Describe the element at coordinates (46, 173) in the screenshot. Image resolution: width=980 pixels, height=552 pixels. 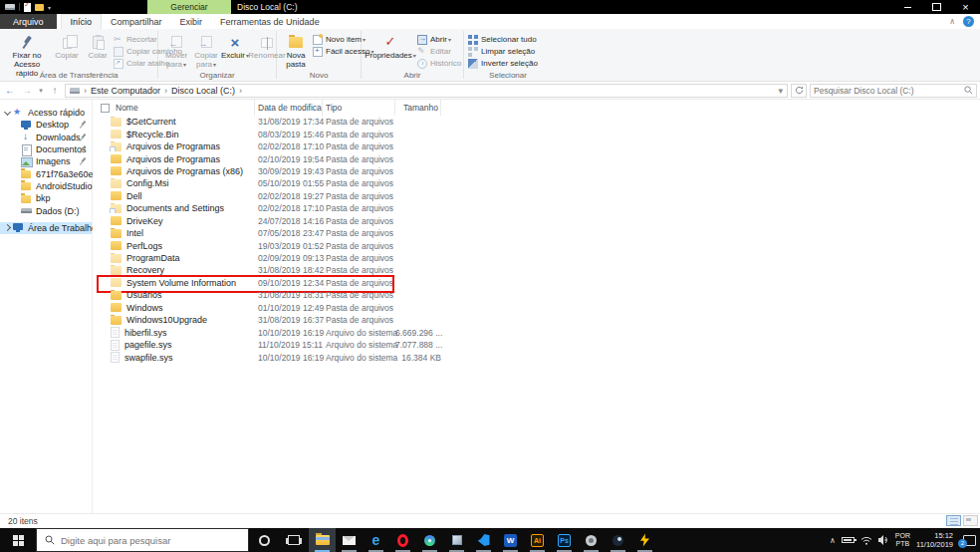
I see `sidebar-item: 671f76a3e60eaec4` at that location.